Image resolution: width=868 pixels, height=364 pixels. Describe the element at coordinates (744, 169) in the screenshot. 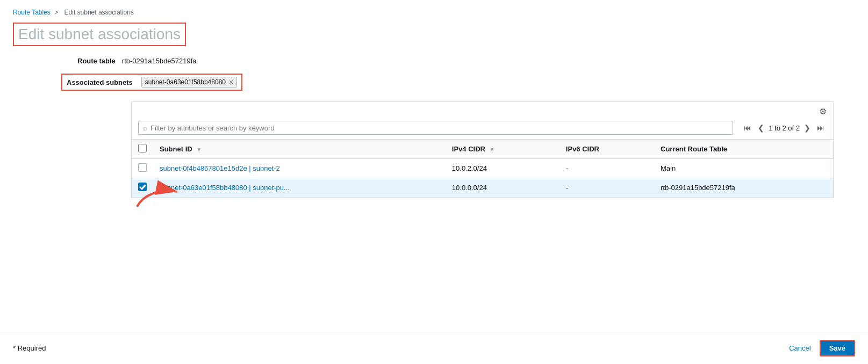

I see `row-0-route-table: Main` at that location.